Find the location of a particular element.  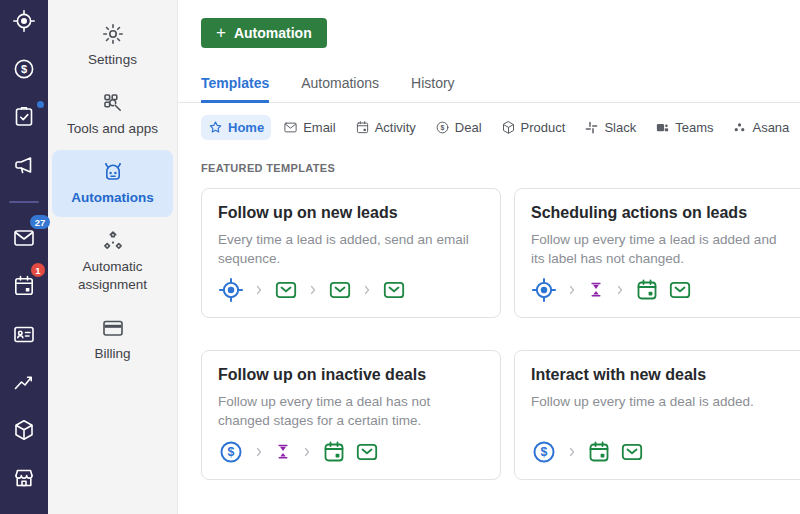

asana-icon is located at coordinates (740, 128).